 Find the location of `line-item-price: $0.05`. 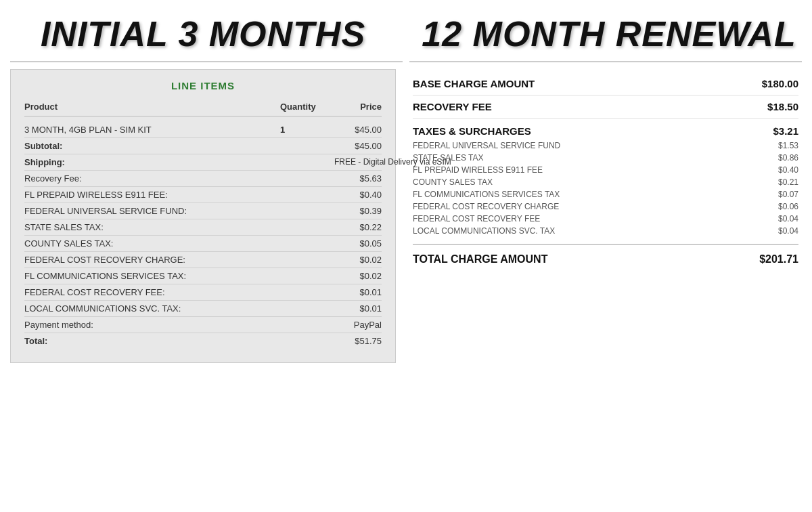

line-item-price: $0.05 is located at coordinates (358, 244).